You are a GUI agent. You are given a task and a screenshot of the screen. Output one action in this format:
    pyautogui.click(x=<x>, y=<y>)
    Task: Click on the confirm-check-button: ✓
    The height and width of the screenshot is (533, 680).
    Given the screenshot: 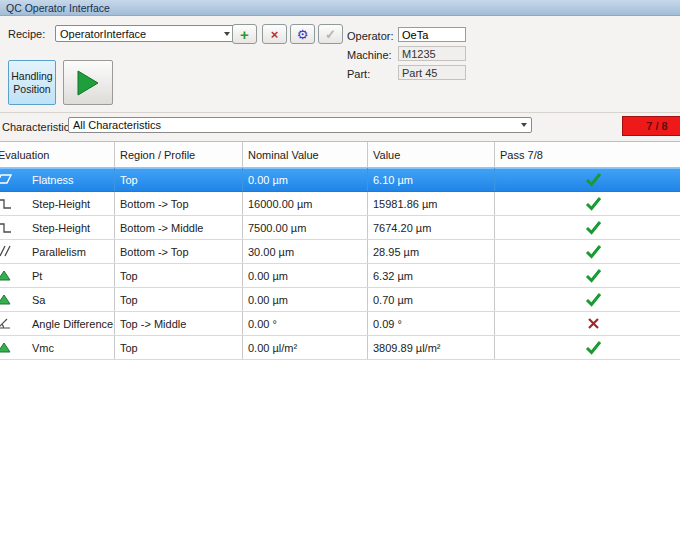 What is the action you would take?
    pyautogui.click(x=330, y=34)
    